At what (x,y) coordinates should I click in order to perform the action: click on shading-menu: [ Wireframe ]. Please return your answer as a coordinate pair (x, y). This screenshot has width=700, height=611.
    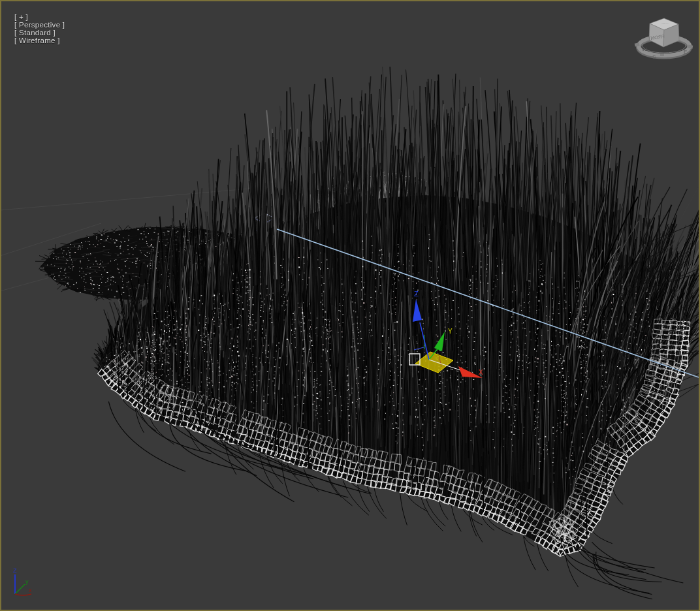
    Looking at the image, I should click on (37, 40).